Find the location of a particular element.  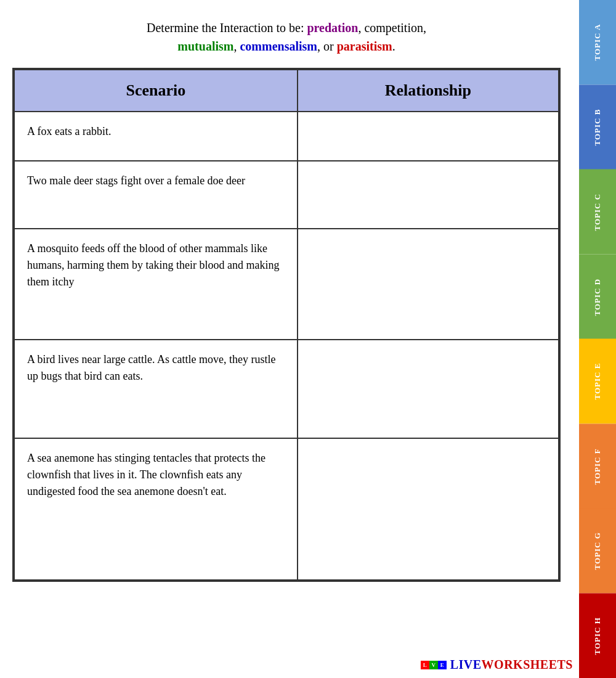

parasitism-label: parasitism is located at coordinates (365, 46).